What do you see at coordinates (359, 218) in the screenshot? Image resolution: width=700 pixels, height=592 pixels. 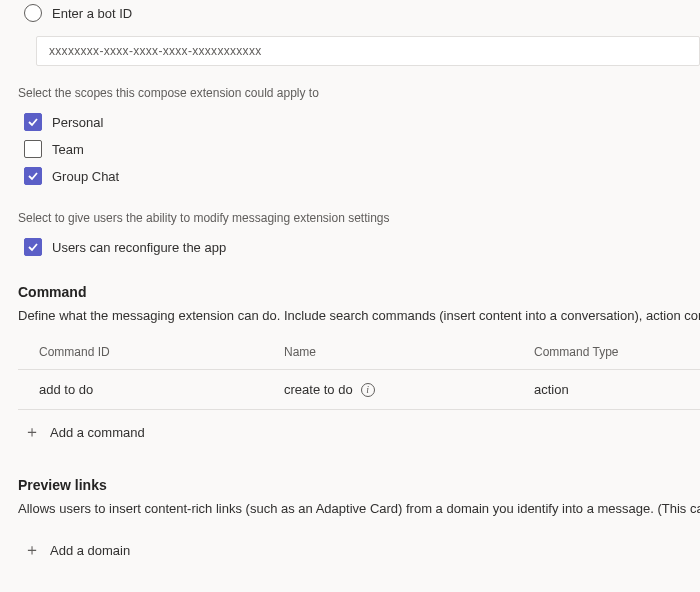 I see `settings-label: Select to give users the ability to modi…` at bounding box center [359, 218].